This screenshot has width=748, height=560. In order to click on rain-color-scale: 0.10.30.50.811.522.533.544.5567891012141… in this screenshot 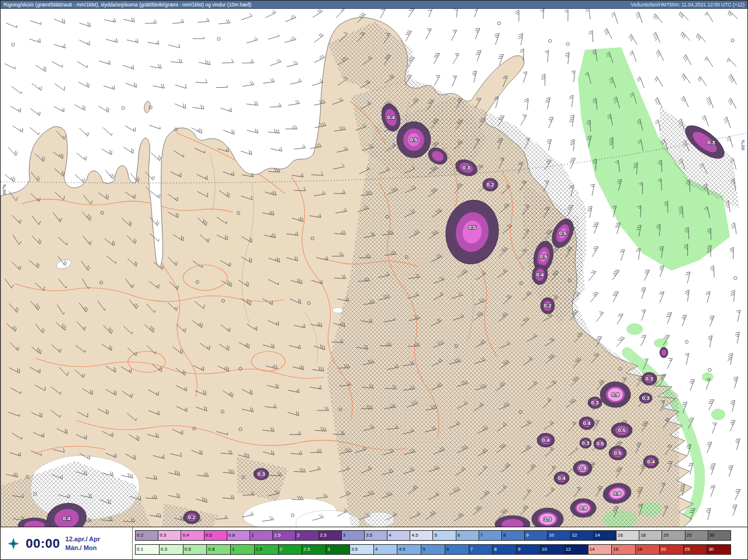, I will do `click(433, 549)`.